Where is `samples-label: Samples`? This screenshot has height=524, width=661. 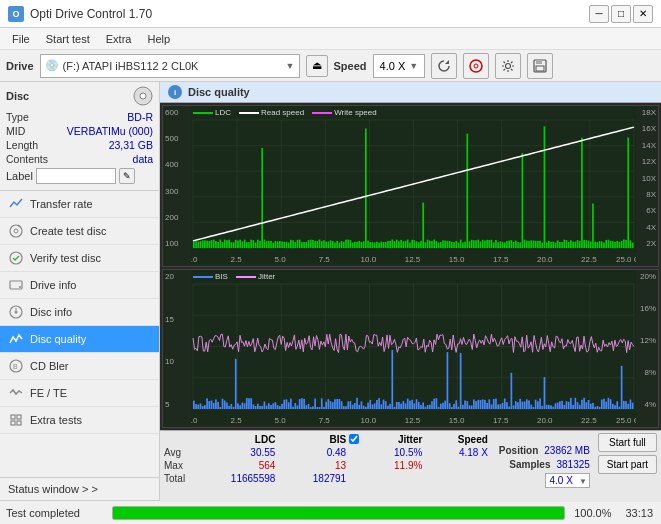 samples-label: Samples is located at coordinates (530, 464).